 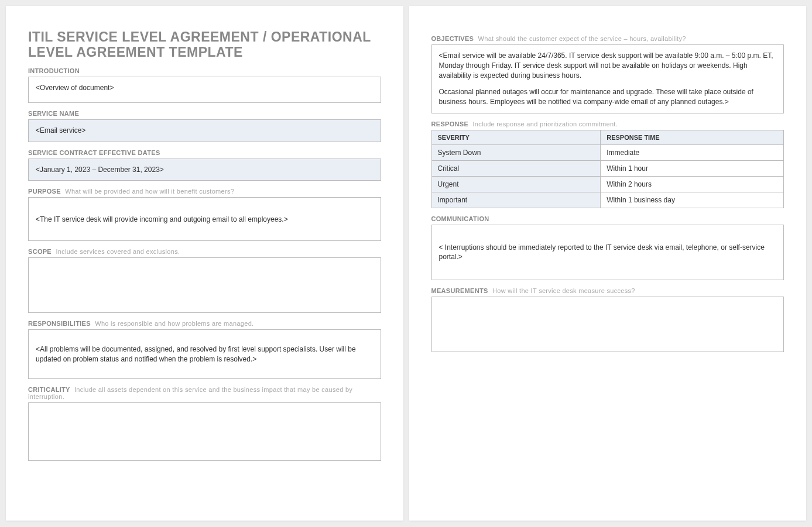 I want to click on response-table: SEVERITY RESPONSE TIME System Down Immed…, so click(x=608, y=169).